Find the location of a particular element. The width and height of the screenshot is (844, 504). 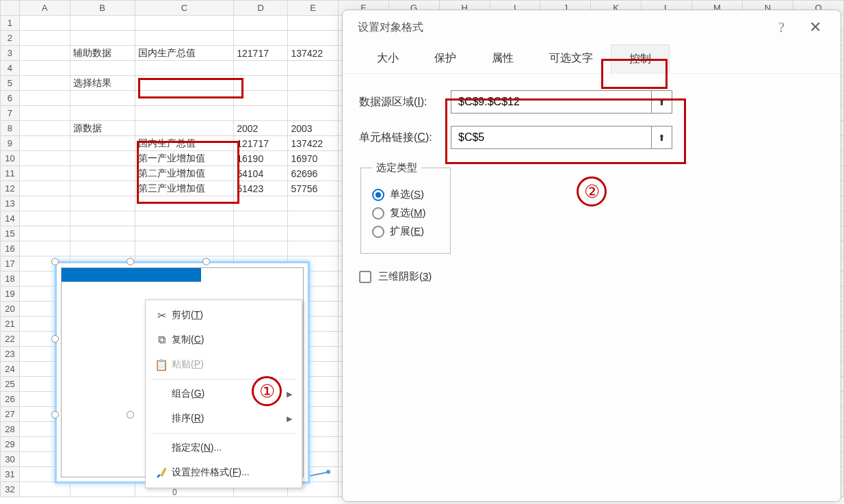

tab-alt-text: 可选文字 is located at coordinates (571, 59).